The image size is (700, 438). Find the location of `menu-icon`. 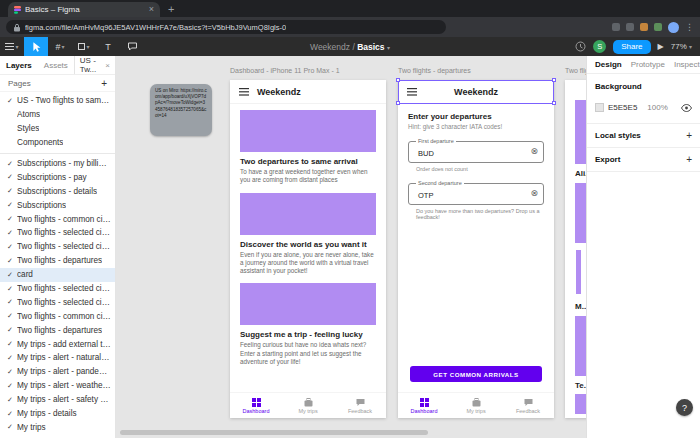

menu-icon is located at coordinates (244, 92).